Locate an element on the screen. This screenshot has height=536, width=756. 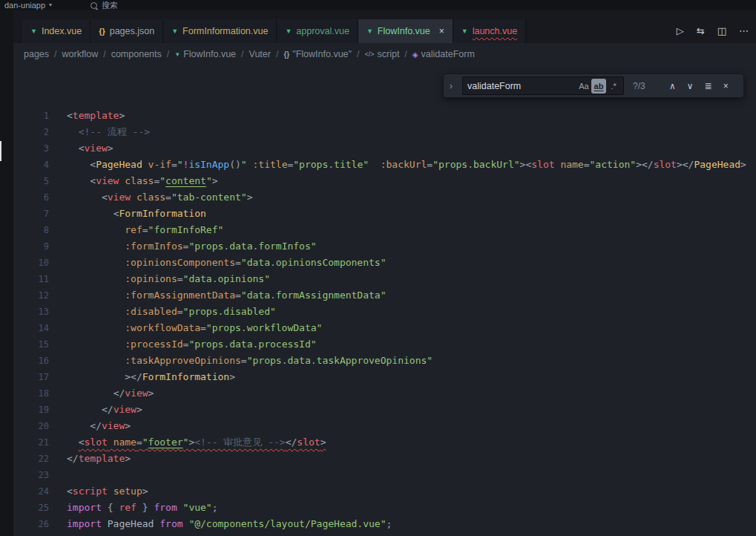
breadcrumb-item: {}"FlowInfo.vue" is located at coordinates (318, 54).